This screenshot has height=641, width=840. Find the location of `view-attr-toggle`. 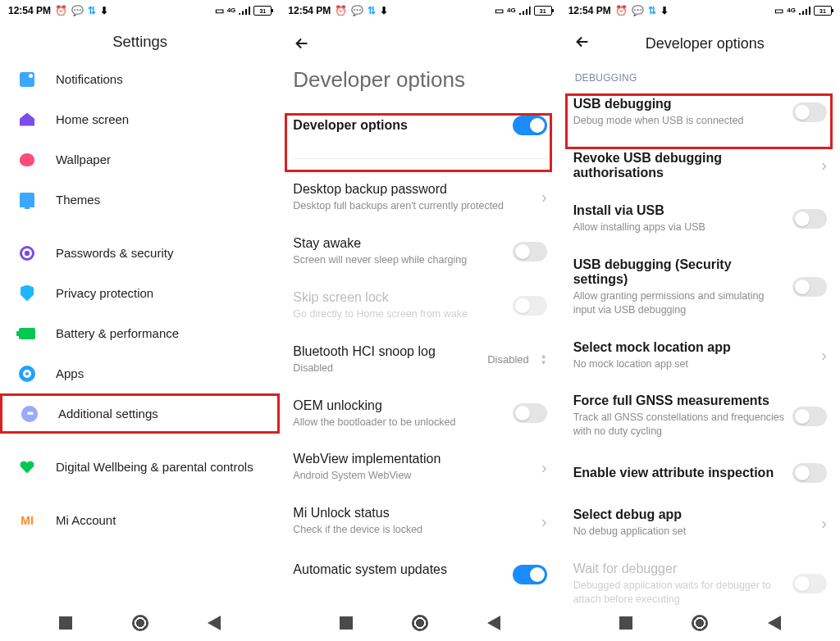

view-attr-toggle is located at coordinates (810, 473).